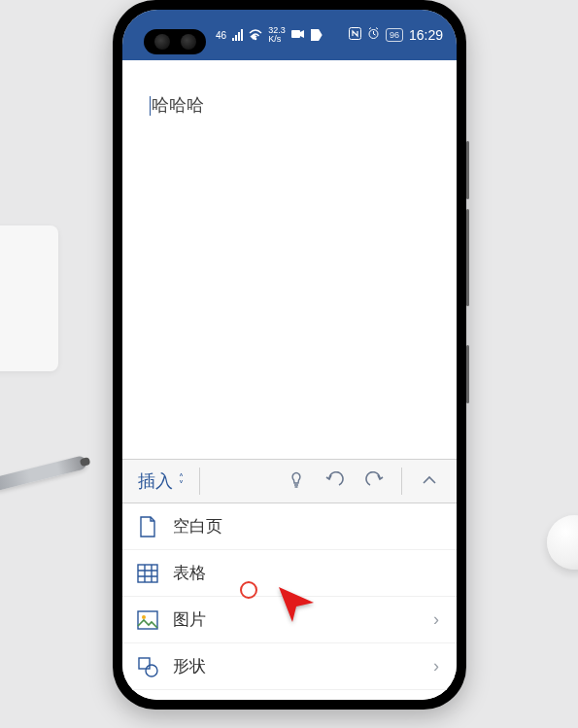 The height and width of the screenshot is (728, 578). Describe the element at coordinates (317, 35) in the screenshot. I see `tag-icon` at that location.